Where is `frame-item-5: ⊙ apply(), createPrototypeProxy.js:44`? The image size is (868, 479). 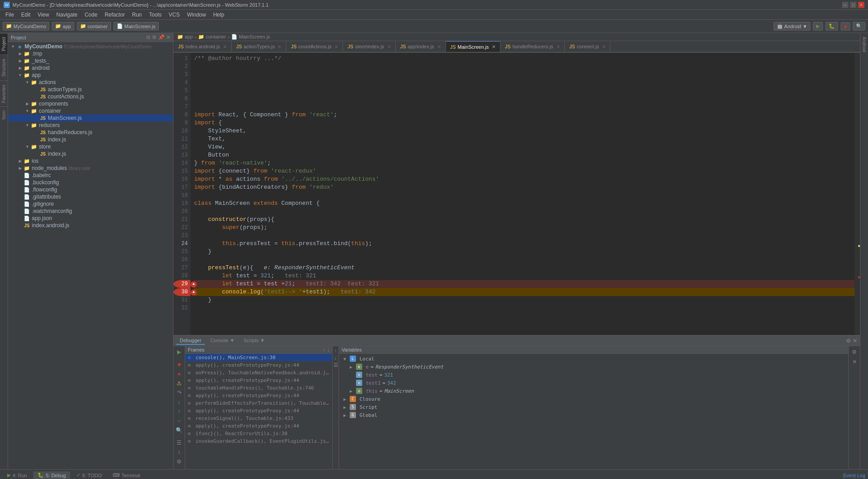
frame-item-5: ⊙ apply(), createPrototypeProxy.js:44 is located at coordinates (258, 395).